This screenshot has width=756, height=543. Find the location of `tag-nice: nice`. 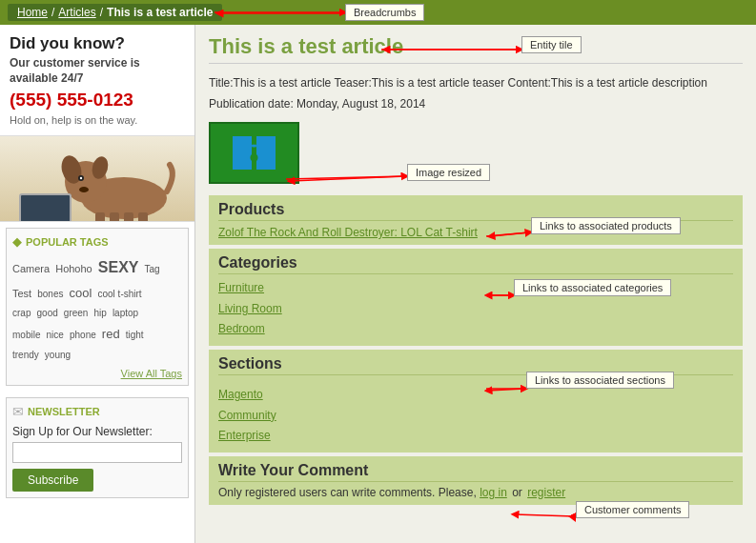

tag-nice: nice is located at coordinates (55, 335).